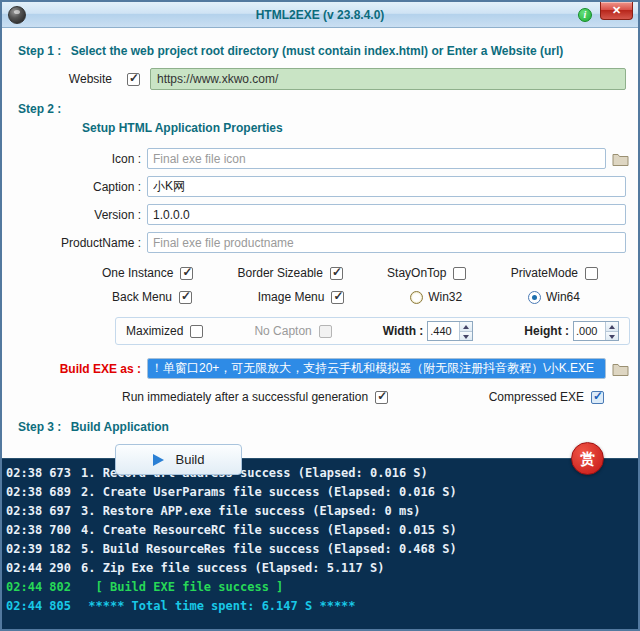 The height and width of the screenshot is (631, 640). I want to click on option-win32: Win32, so click(436, 297).